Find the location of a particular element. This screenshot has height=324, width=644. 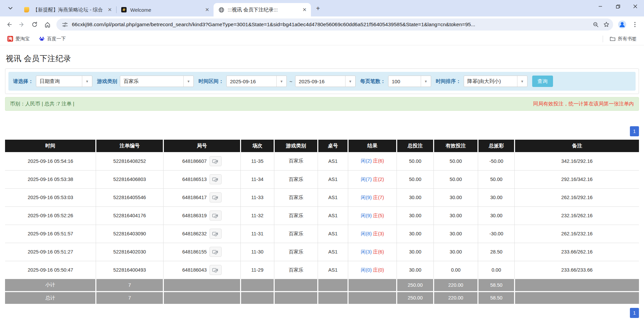

remark: 342.16/292.16 is located at coordinates (577, 161).